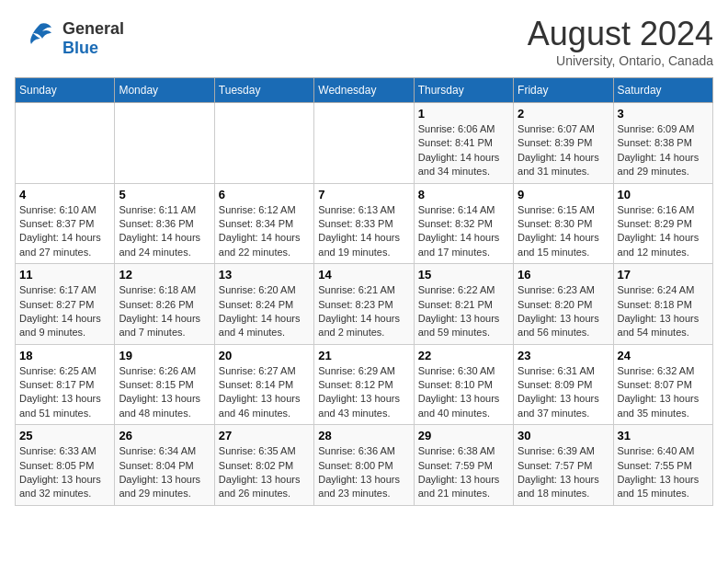 The height and width of the screenshot is (563, 728). I want to click on calendar-cell: 26Sunrise: 6:34 AM Sunset: 8:04 PM Dayli…, so click(165, 465).